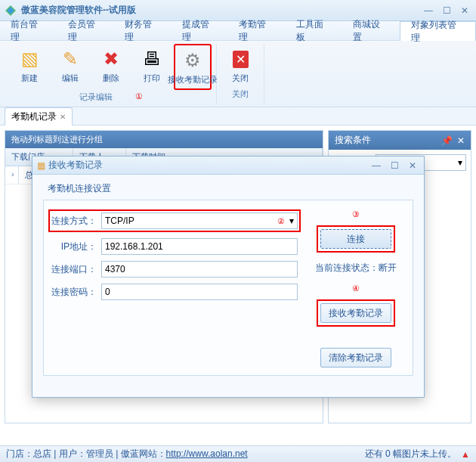 This screenshot has height=462, width=476. I want to click on panel-close-icon: ✕, so click(461, 141).